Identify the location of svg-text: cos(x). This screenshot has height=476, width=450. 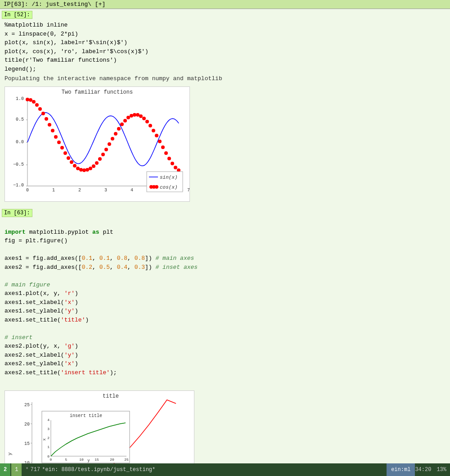
(169, 187).